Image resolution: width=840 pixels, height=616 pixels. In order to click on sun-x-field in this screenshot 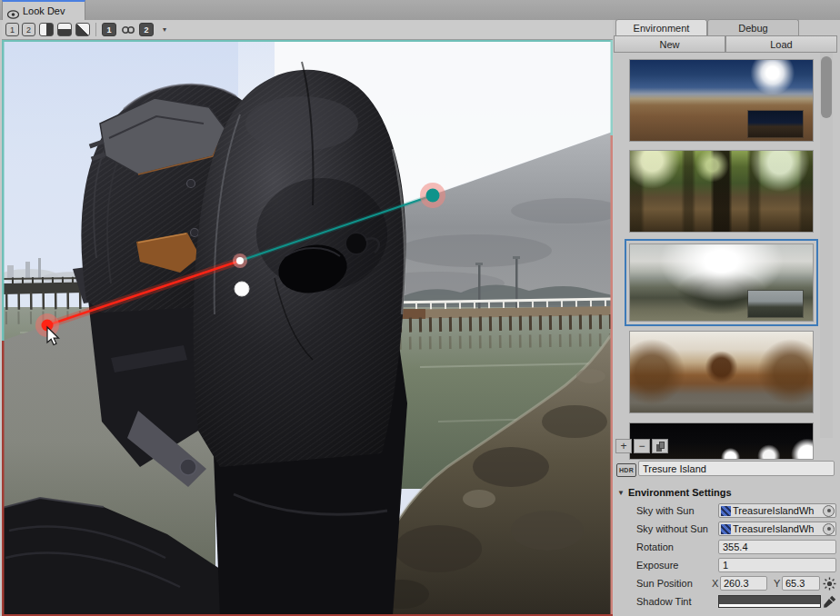, I will do `click(744, 583)`.